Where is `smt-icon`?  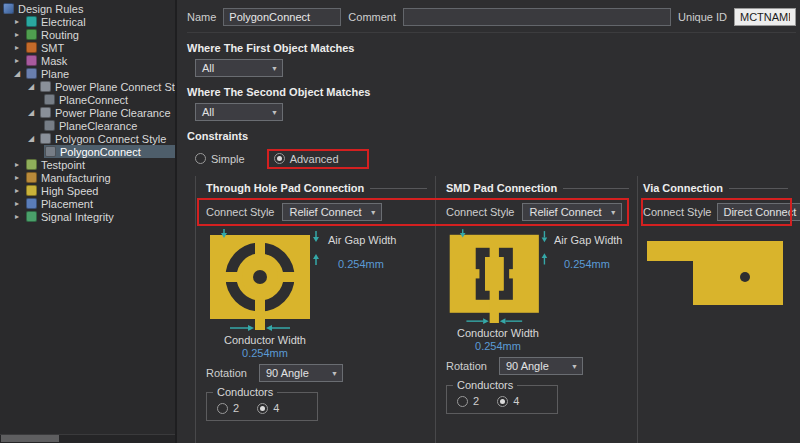 smt-icon is located at coordinates (32, 48).